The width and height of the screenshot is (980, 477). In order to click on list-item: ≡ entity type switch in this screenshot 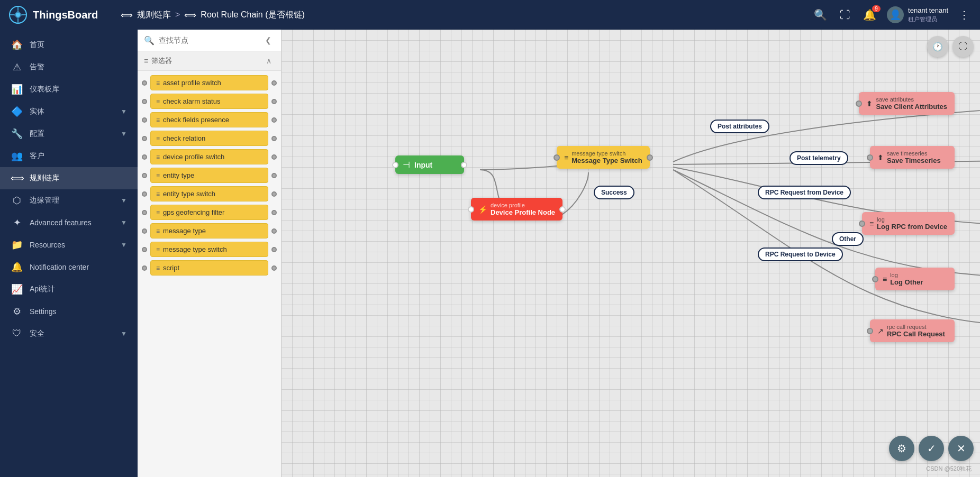, I will do `click(210, 194)`.